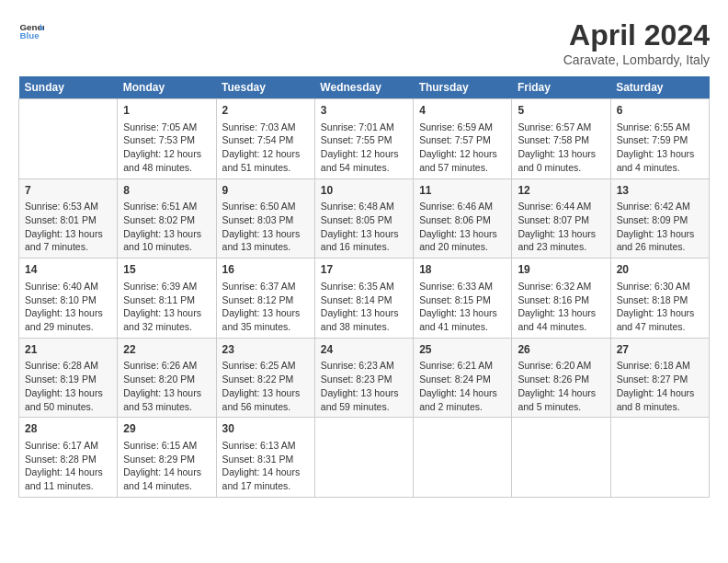  Describe the element at coordinates (68, 191) in the screenshot. I see `day-number: 7` at that location.